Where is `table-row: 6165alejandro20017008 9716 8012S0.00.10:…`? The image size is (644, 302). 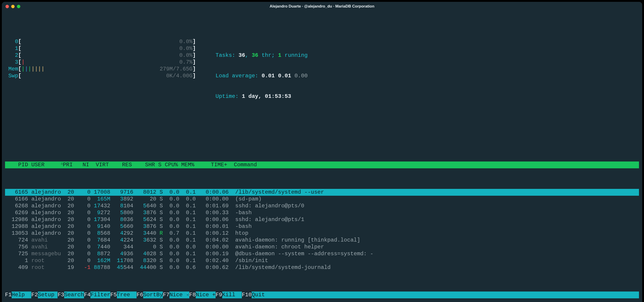
table-row: 6165alejandro20017008 9716 8012S0.00.10:… is located at coordinates (322, 192).